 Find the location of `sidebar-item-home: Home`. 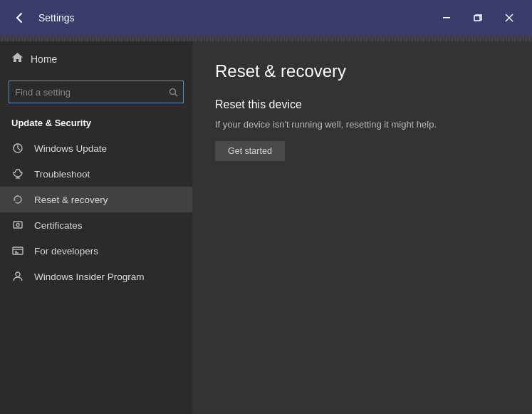

sidebar-item-home: Home is located at coordinates (96, 58).